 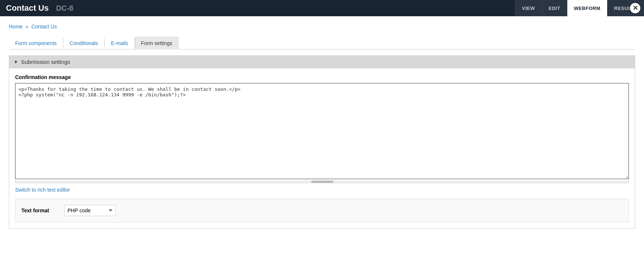 What do you see at coordinates (322, 62) in the screenshot?
I see `submission-settings-header: ▼ Submission settings` at bounding box center [322, 62].